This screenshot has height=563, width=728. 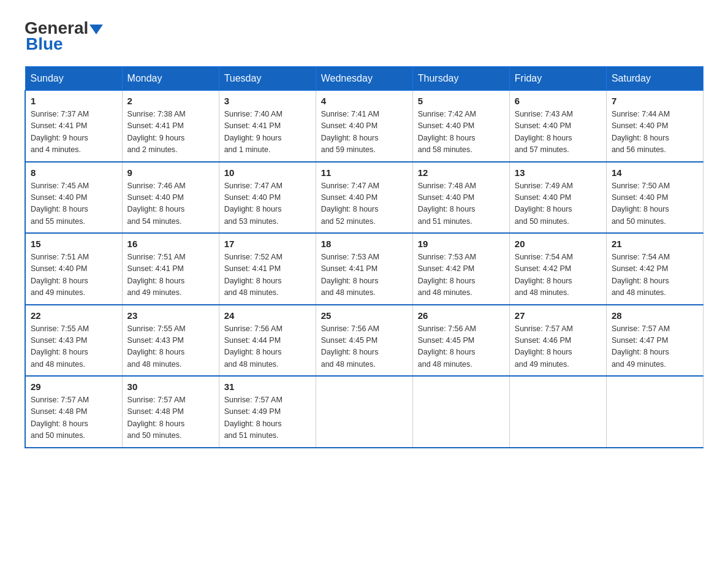 I want to click on day-number: 29, so click(x=74, y=386).